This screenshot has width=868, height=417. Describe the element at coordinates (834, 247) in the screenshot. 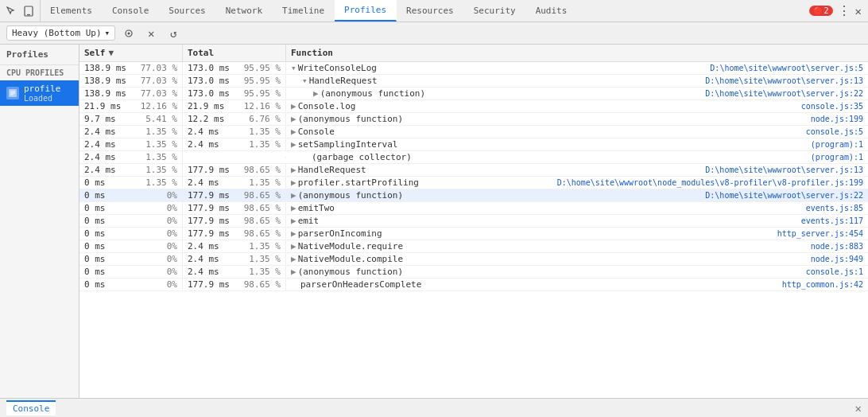

I see `file-link: node.js:883` at that location.